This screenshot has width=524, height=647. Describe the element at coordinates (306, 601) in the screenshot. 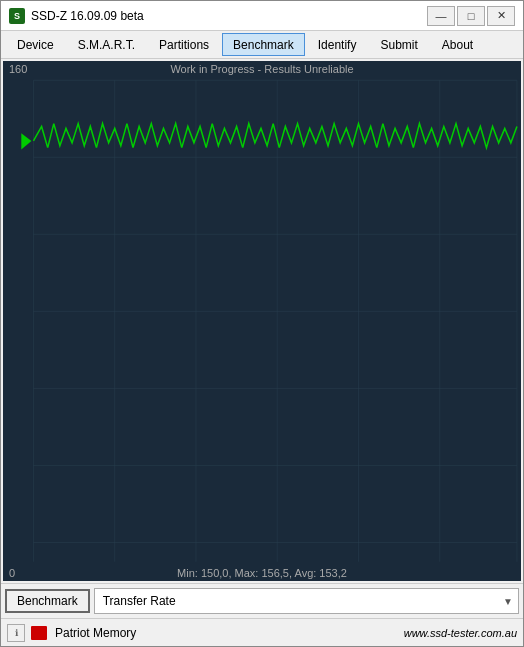

I see `dropdown-container: Transfer Rate Access Time IOPS ▼` at that location.